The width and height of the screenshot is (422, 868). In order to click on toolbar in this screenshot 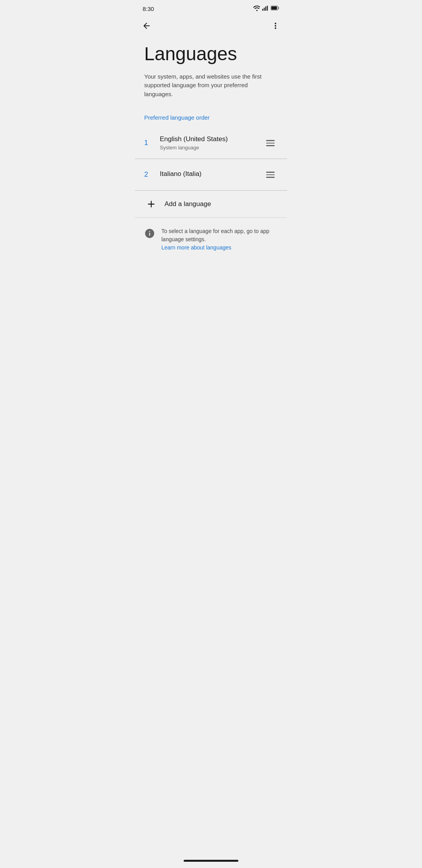, I will do `click(211, 26)`.